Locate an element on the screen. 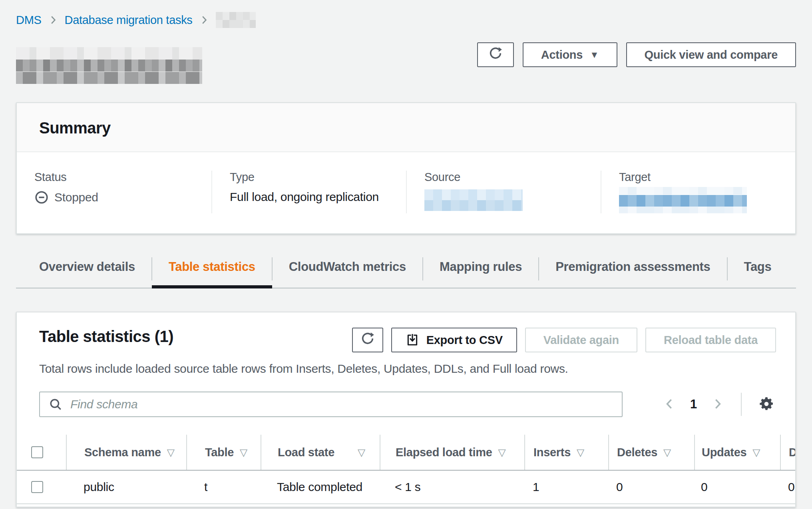  actions-label: Actions is located at coordinates (562, 55).